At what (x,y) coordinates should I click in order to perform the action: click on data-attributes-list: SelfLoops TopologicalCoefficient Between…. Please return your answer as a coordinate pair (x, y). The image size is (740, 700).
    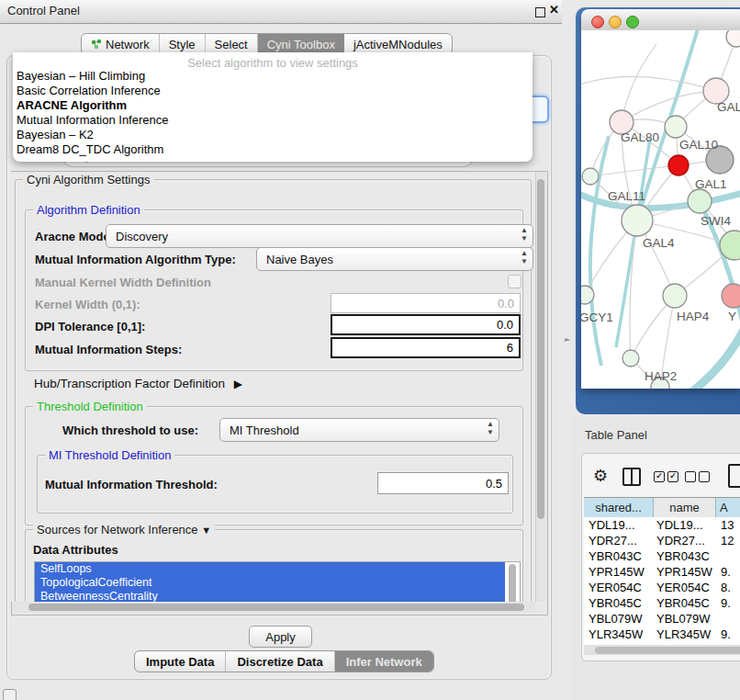
    Looking at the image, I should click on (277, 581).